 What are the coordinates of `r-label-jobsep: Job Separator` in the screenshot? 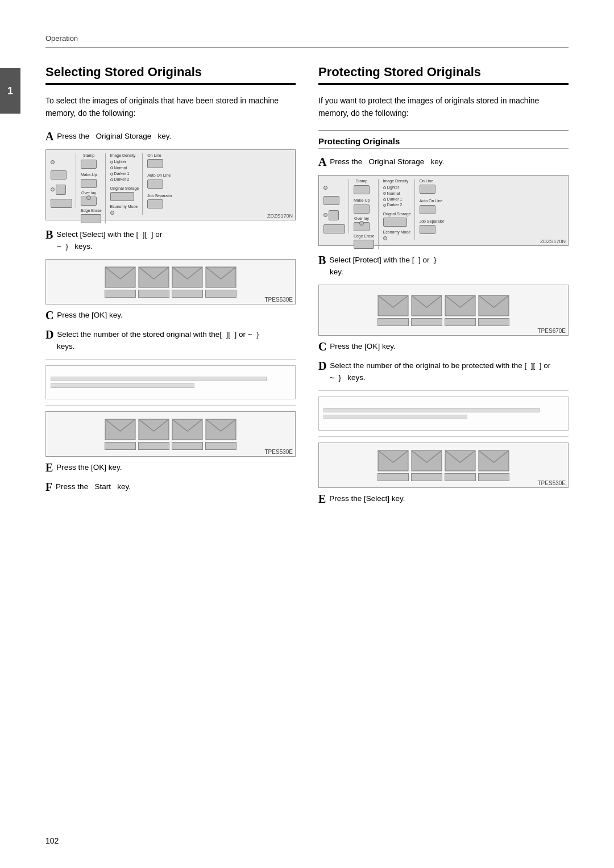 It's located at (432, 222).